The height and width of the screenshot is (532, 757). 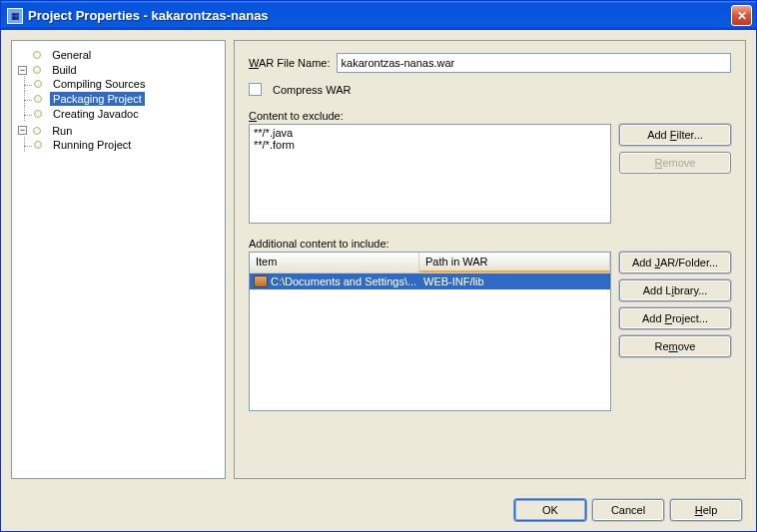 What do you see at coordinates (128, 144) in the screenshot?
I see `tree-node-running: Running Project` at bounding box center [128, 144].